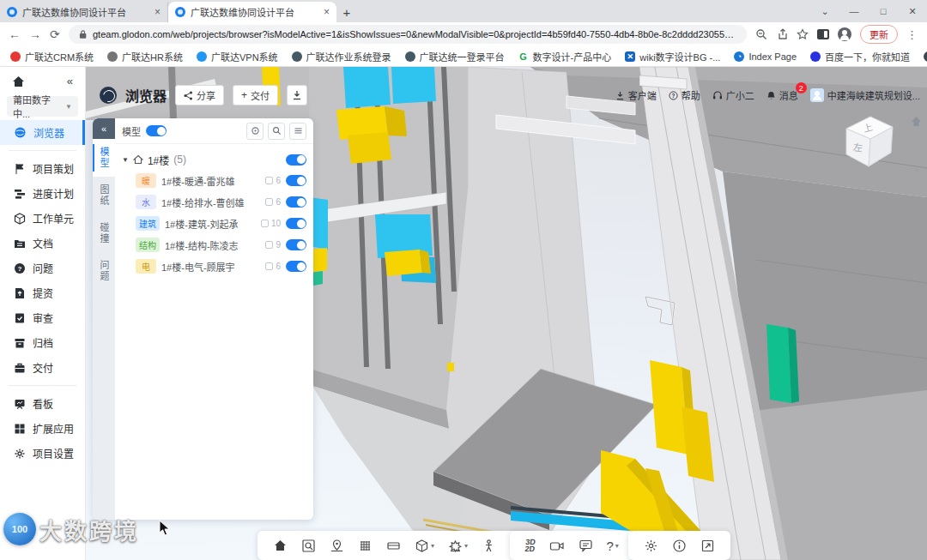 The width and height of the screenshot is (927, 560). What do you see at coordinates (860, 57) in the screenshot?
I see `bookmark-item: 百度一下，你就知道` at bounding box center [860, 57].